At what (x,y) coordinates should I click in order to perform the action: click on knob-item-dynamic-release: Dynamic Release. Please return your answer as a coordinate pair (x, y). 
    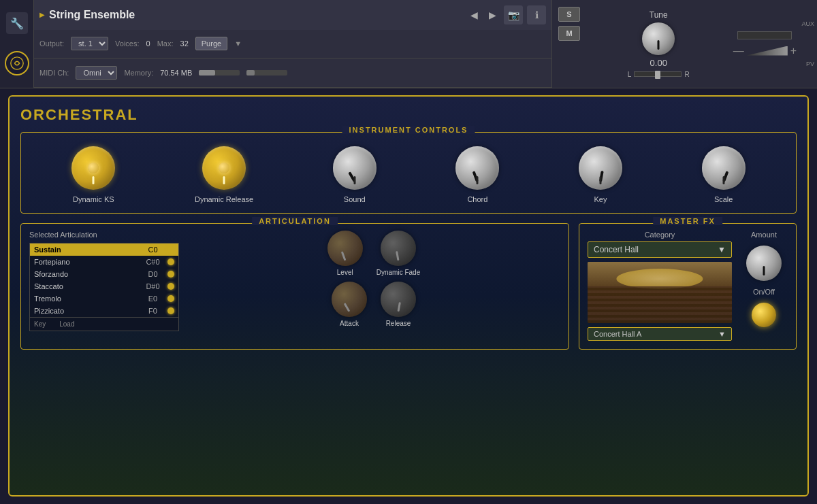
    Looking at the image, I should click on (224, 175).